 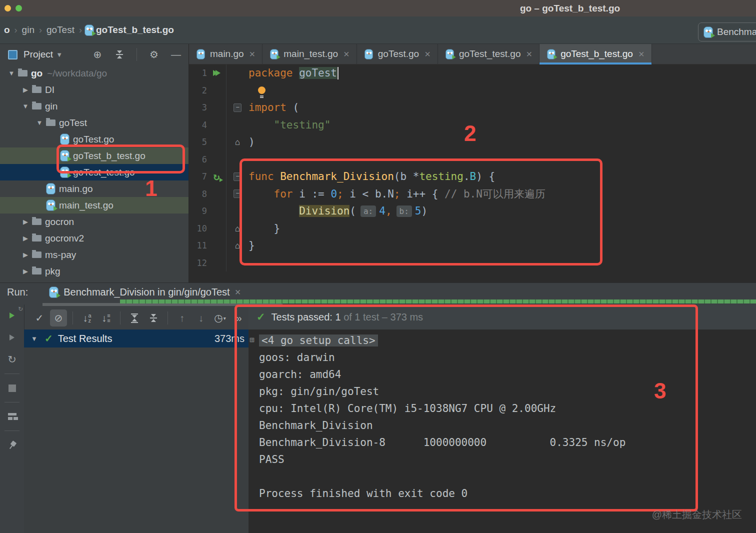 What do you see at coordinates (418, 211) in the screenshot?
I see `code-token: 5` at bounding box center [418, 211].